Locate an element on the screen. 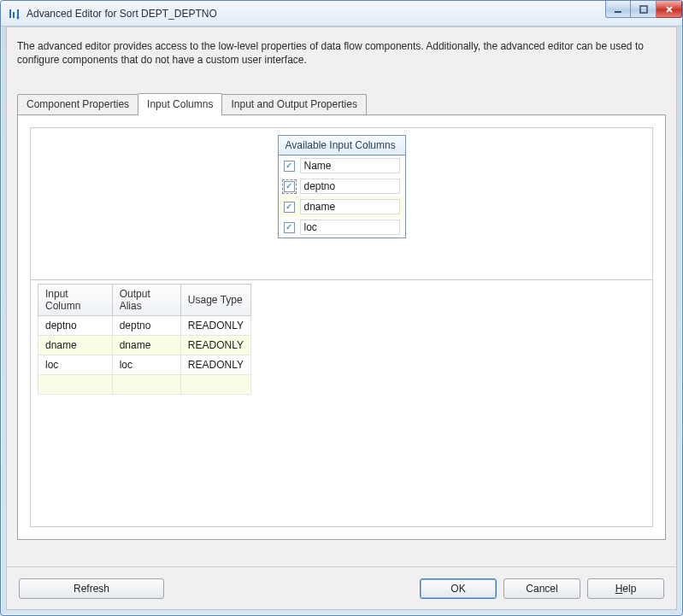 The height and width of the screenshot is (616, 683). sort-icon is located at coordinates (15, 14).